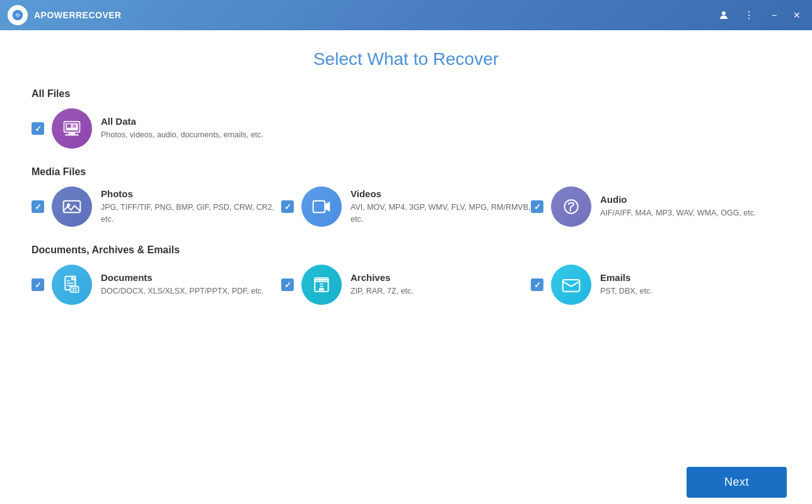 Image resolution: width=812 pixels, height=504 pixels. What do you see at coordinates (406, 59) in the screenshot?
I see `page-title: Select What to Recover` at bounding box center [406, 59].